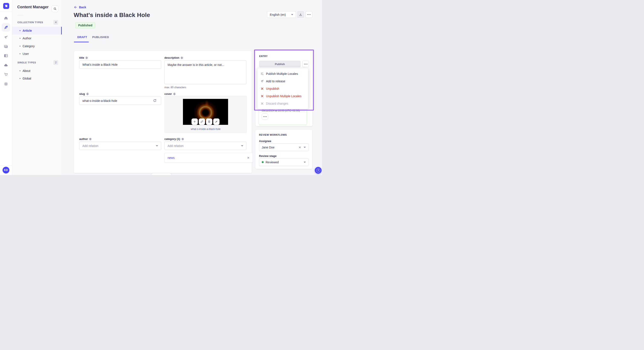 Image resolution: width=644 pixels, height=350 pixels. What do you see at coordinates (120, 146) in the screenshot?
I see `author-relation-select: Add relation` at bounding box center [120, 146].